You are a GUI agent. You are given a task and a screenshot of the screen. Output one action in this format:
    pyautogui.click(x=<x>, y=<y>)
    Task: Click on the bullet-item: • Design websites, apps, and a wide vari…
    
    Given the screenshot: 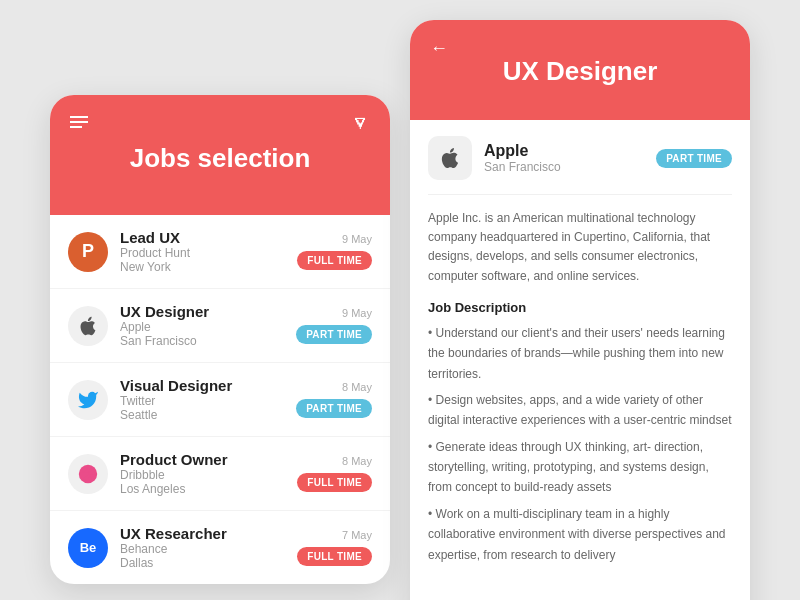 What is the action you would take?
    pyautogui.click(x=580, y=410)
    